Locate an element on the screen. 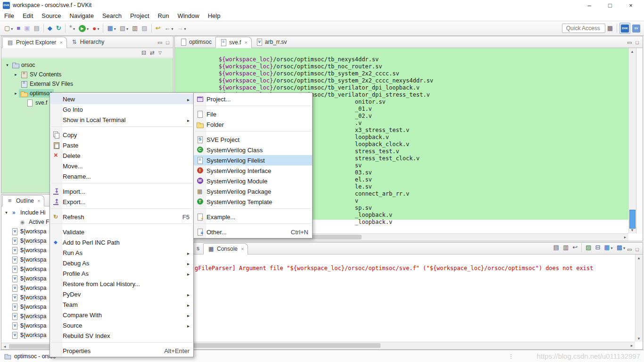 The image size is (644, 362). menu-item: PyDev is located at coordinates (122, 294).